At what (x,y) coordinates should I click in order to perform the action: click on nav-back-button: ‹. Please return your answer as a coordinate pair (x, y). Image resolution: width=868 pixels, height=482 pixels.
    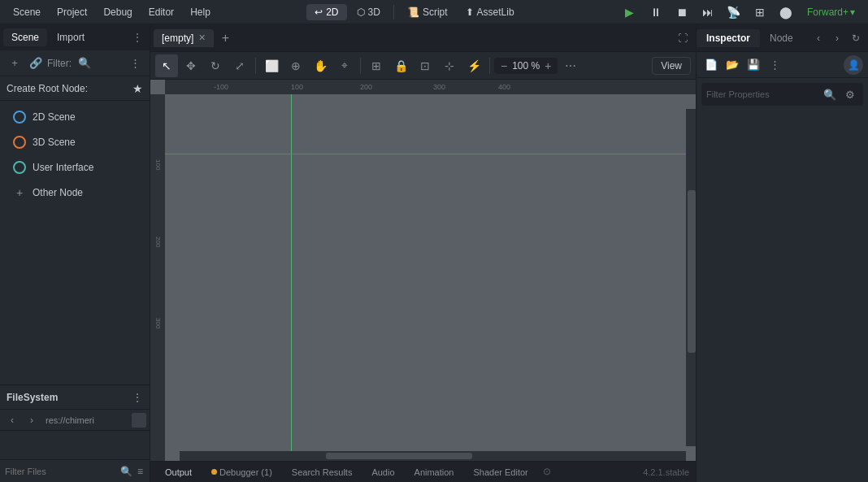
    Looking at the image, I should click on (12, 420).